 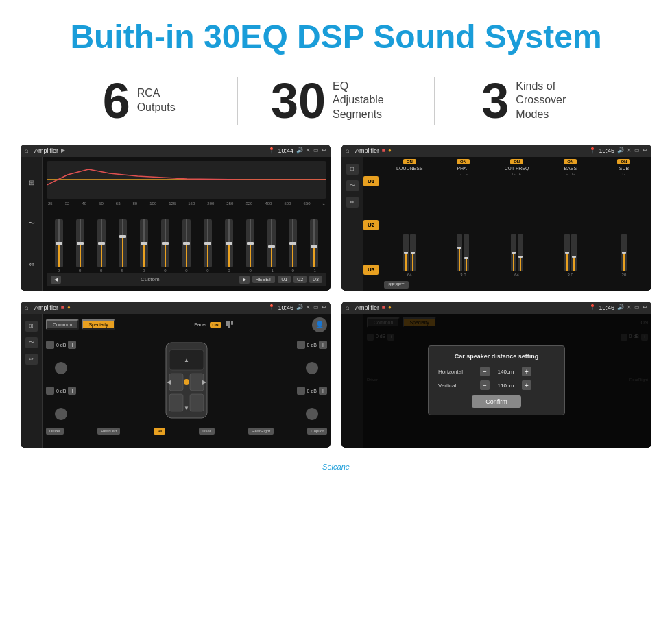 What do you see at coordinates (139, 101) in the screenshot?
I see `stat-rca: 6 RCAOutputs` at bounding box center [139, 101].